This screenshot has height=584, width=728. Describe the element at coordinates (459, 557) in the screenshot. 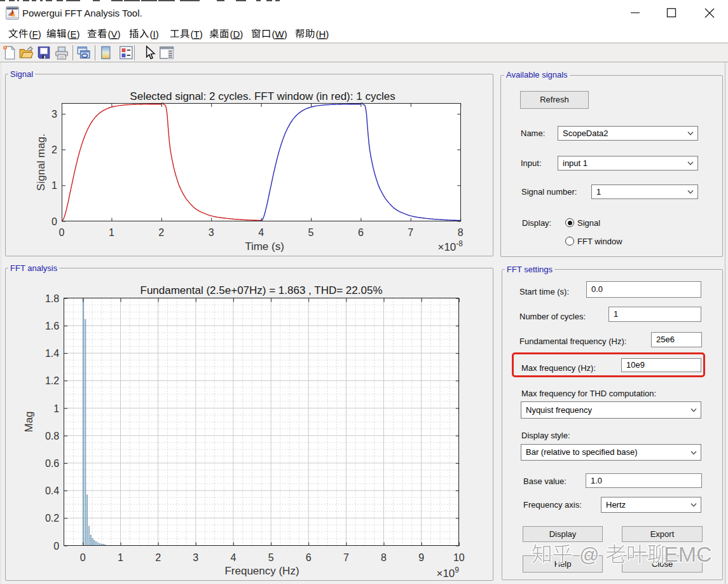

I see `svg-text: 10` at that location.